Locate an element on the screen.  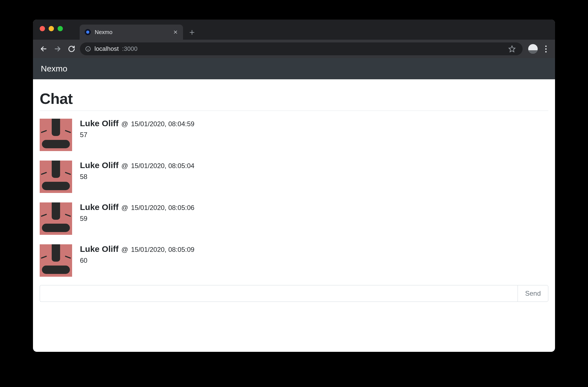
message-text: 57 is located at coordinates (137, 135).